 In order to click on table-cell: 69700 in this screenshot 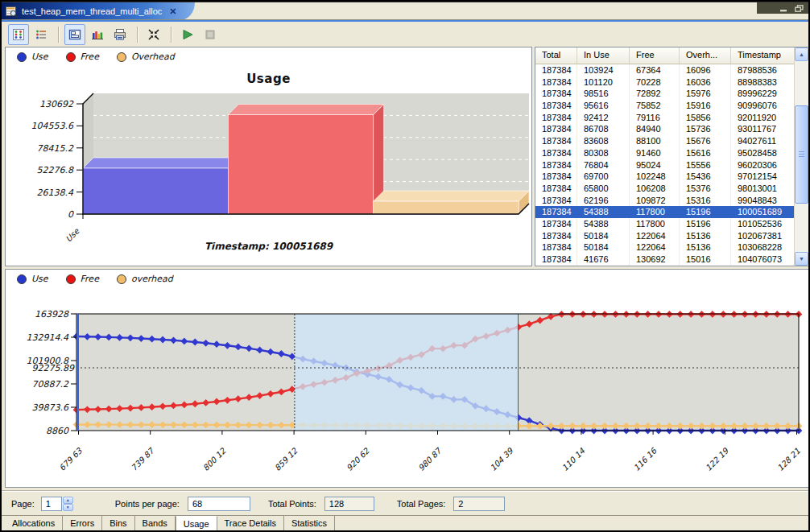, I will do `click(604, 177)`.